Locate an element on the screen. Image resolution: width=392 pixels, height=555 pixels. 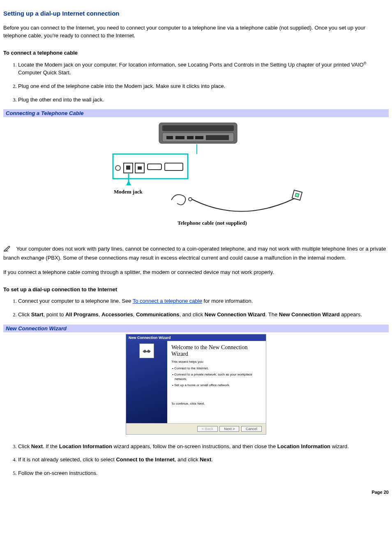
dialup-step-5: Follow the on-screen instructions. is located at coordinates (203, 473).